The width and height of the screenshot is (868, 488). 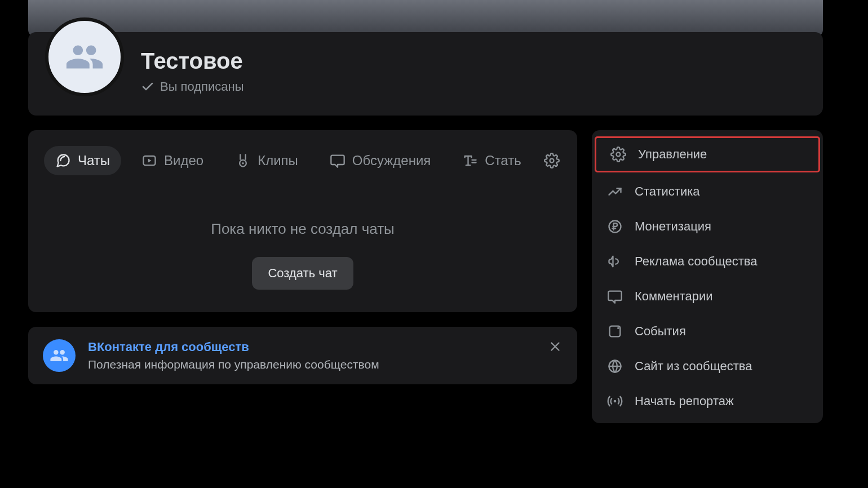 What do you see at coordinates (202, 87) in the screenshot?
I see `subscribed-label: Вы подписаны` at bounding box center [202, 87].